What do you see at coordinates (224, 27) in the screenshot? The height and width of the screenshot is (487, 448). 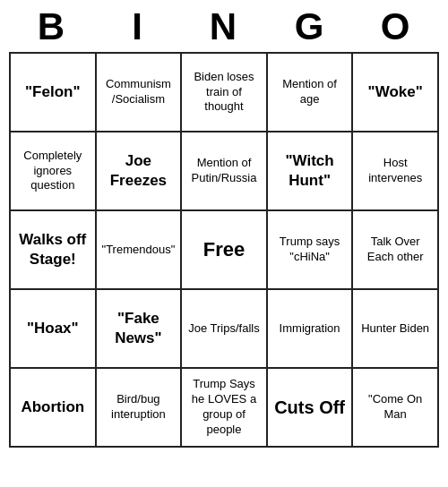 I see `title-n: N` at bounding box center [224, 27].